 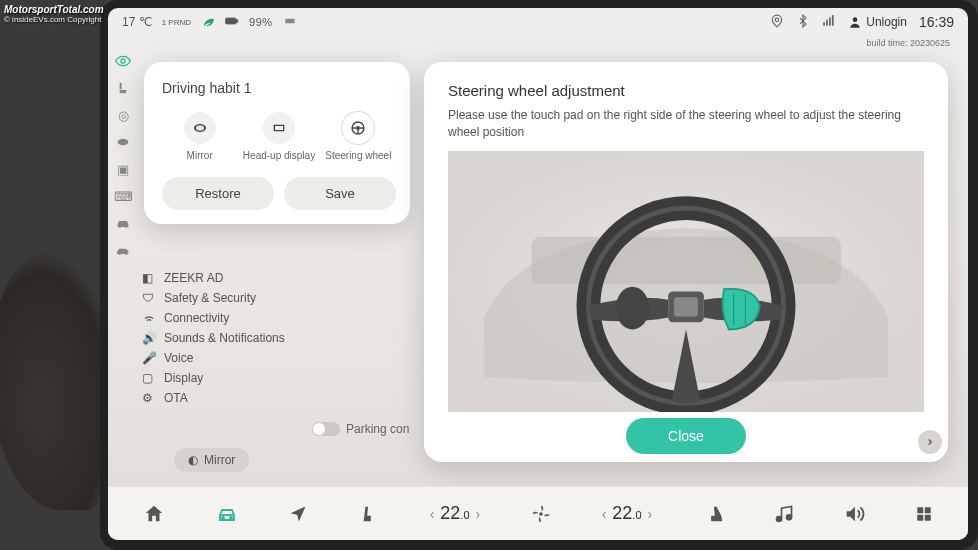 What do you see at coordinates (149, 358) in the screenshot?
I see `mic-icon: 🎤` at bounding box center [149, 358].